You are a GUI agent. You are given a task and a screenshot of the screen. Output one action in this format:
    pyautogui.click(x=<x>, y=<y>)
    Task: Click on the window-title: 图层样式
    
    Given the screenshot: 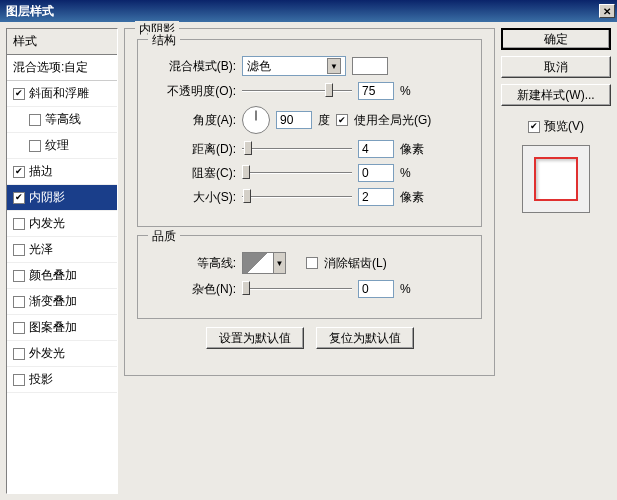 What is the action you would take?
    pyautogui.click(x=30, y=12)
    